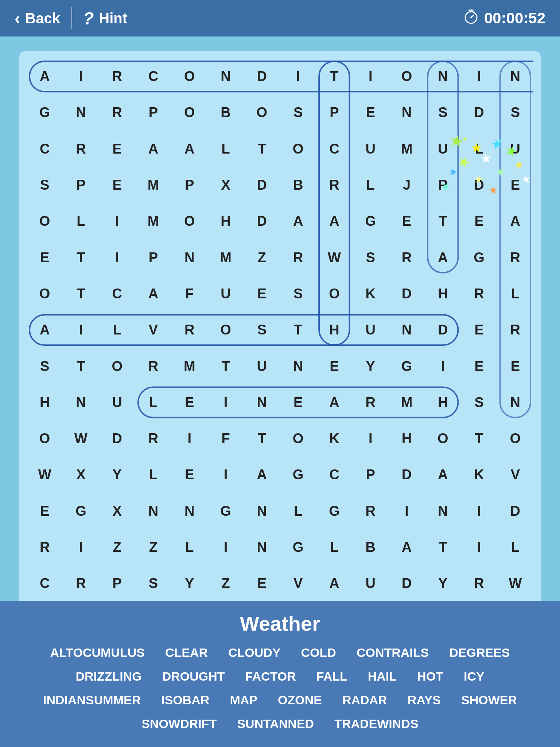 This screenshot has height=747, width=560. I want to click on grid-cell: J, so click(407, 185).